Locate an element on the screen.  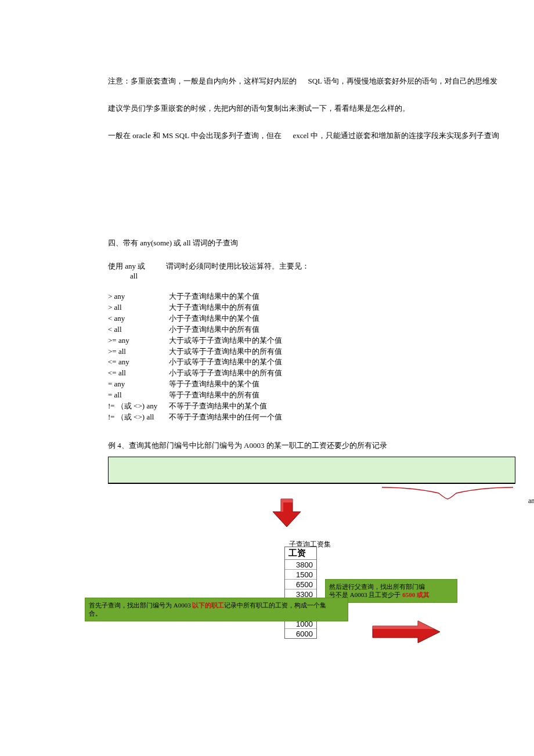
table-cell: 3800 is located at coordinates (301, 565).